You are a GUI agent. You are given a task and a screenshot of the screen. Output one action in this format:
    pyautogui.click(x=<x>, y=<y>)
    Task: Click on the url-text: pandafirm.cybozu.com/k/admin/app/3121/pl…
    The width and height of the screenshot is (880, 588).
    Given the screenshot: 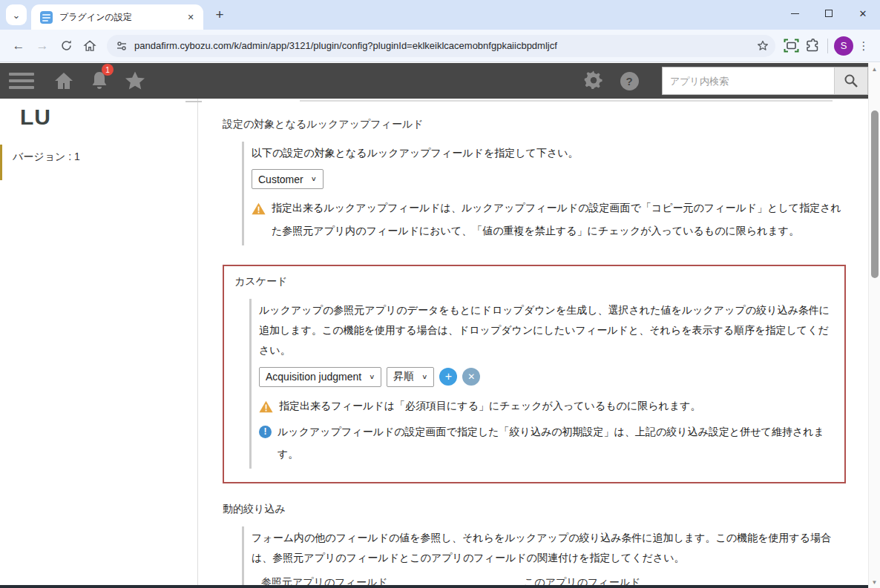 What is the action you would take?
    pyautogui.click(x=441, y=46)
    